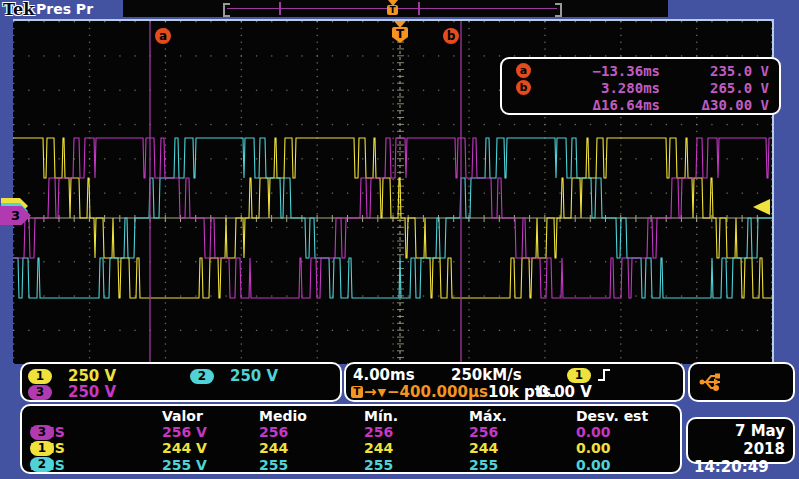 The image size is (799, 479). What do you see at coordinates (312, 465) in the screenshot?
I see `meas-medio: 255` at bounding box center [312, 465].